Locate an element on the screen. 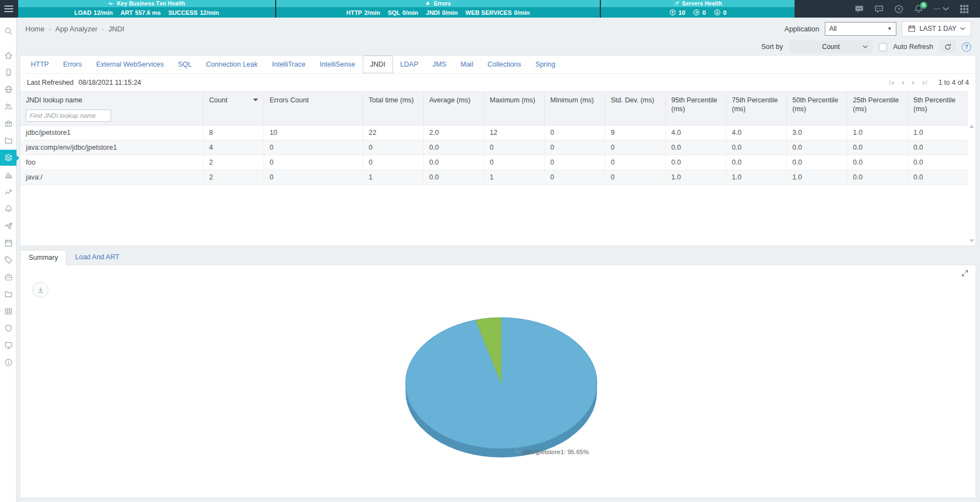 This screenshot has height=502, width=980. column-header-minimum-ms: Minimum (ms) is located at coordinates (574, 108).